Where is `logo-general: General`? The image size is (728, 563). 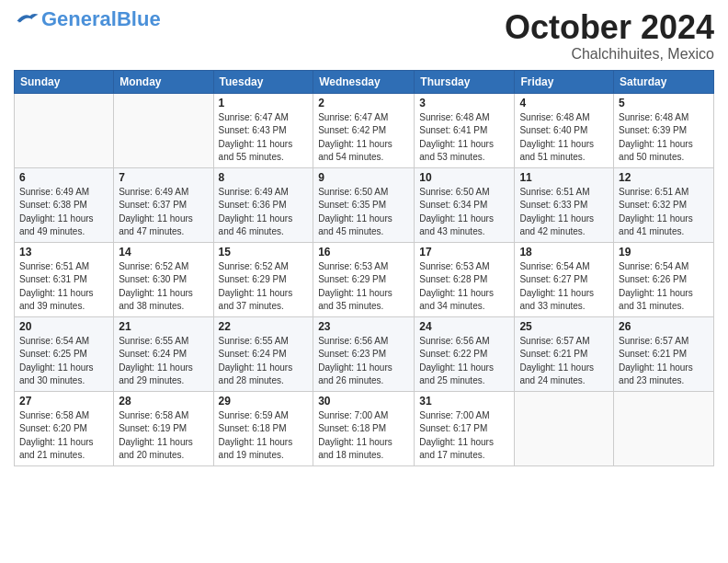 logo-general: General is located at coordinates (79, 18).